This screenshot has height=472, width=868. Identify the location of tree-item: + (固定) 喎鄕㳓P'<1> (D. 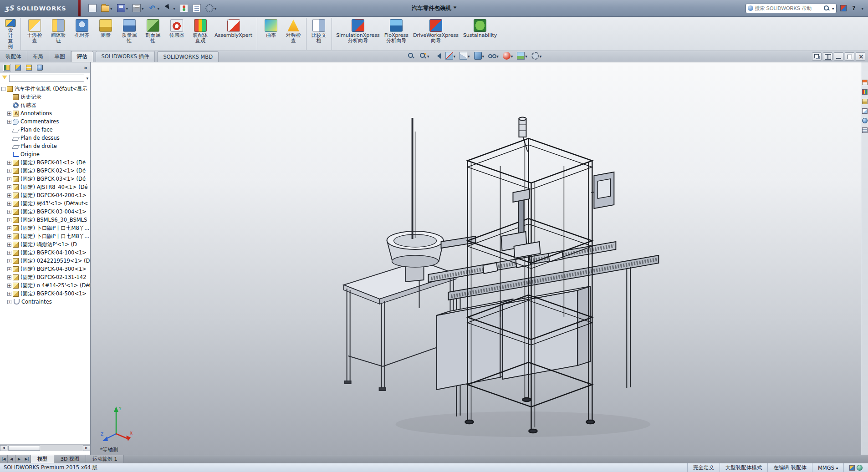
(45, 244).